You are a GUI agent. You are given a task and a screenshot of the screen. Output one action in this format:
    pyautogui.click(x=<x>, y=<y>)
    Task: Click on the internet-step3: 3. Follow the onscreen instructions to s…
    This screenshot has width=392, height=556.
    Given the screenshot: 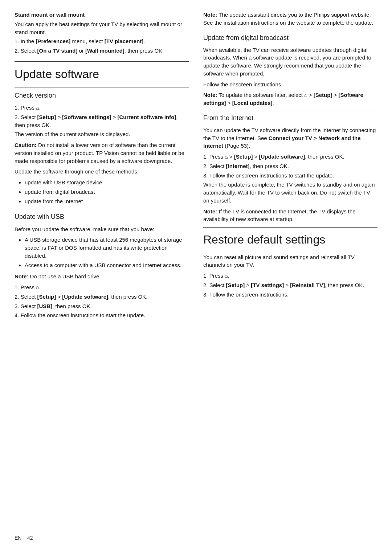 What is the action you would take?
    pyautogui.click(x=290, y=176)
    